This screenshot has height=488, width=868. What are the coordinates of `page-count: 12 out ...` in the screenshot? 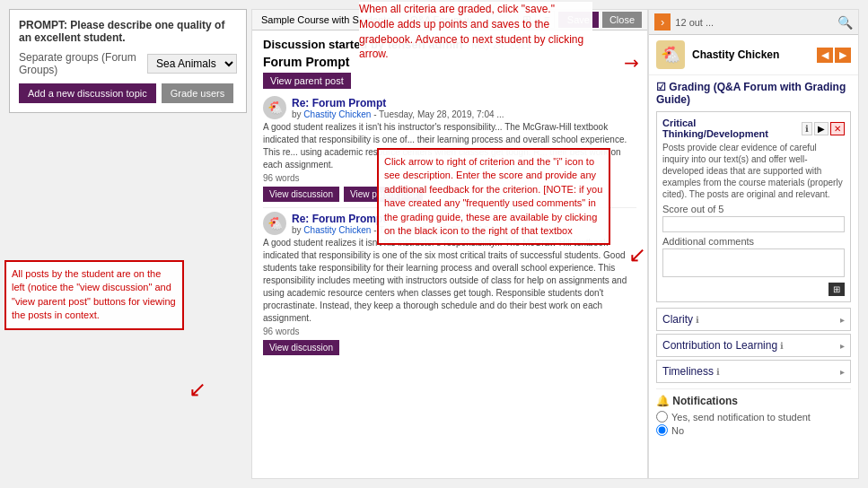 It's located at (756, 22).